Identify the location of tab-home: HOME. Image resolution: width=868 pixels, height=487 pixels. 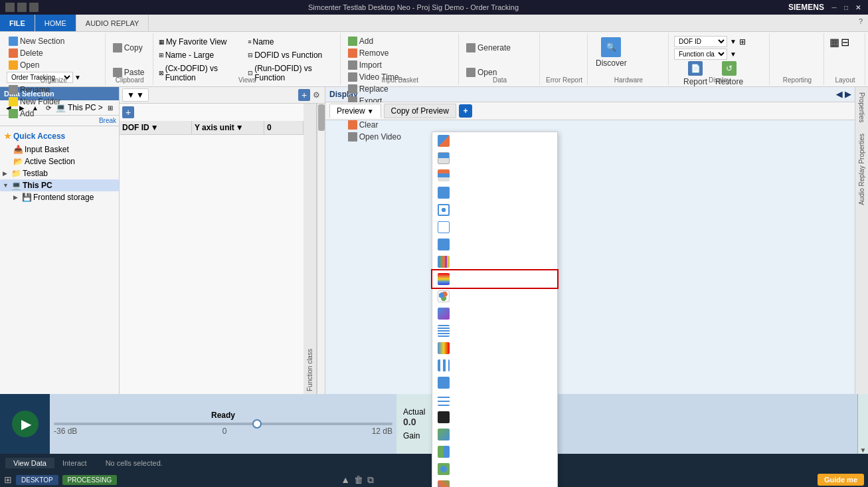
(56, 23).